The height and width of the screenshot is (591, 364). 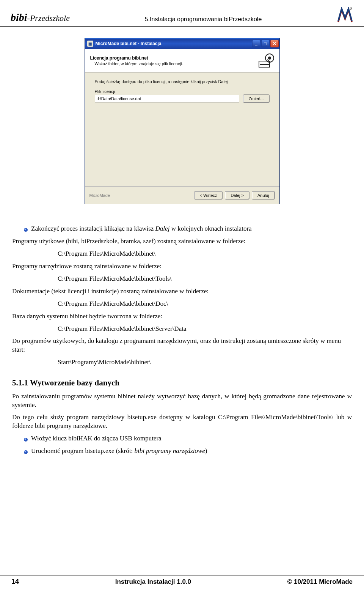 I want to click on minimize-button: _, so click(x=256, y=44).